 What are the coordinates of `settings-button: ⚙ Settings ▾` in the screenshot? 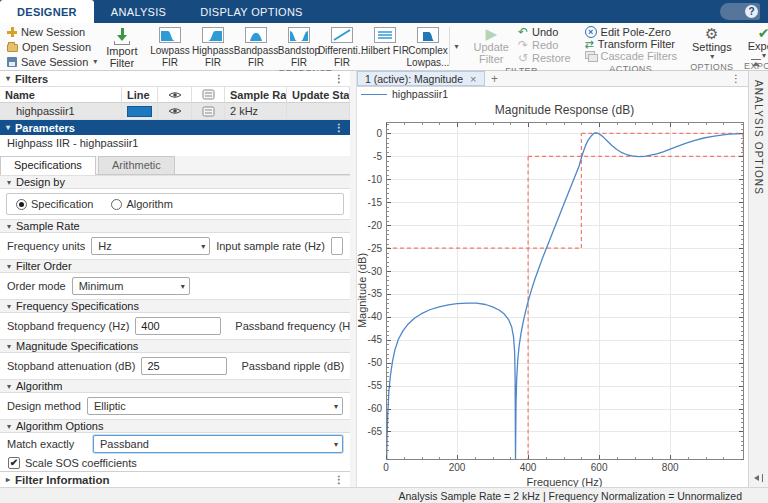 It's located at (712, 43).